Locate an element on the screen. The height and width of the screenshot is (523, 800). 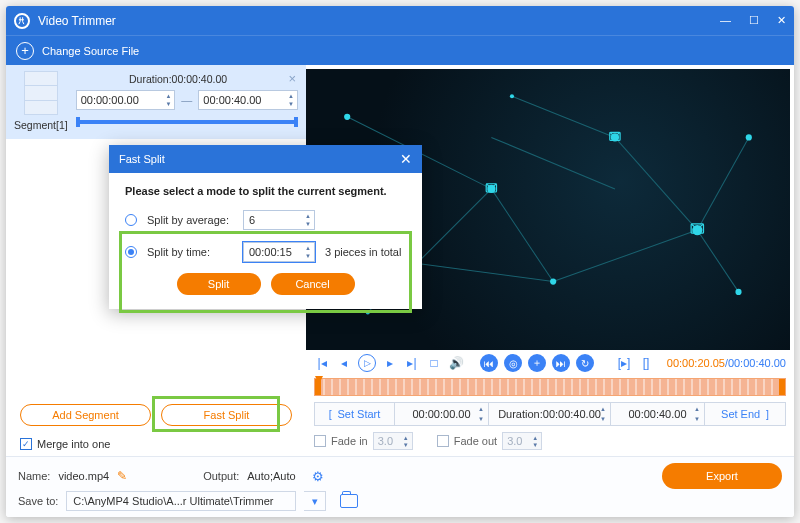
fade-row: Fade in 3.0▲▼ Fade out 3.0▲▼ is located at coordinates (550, 441).